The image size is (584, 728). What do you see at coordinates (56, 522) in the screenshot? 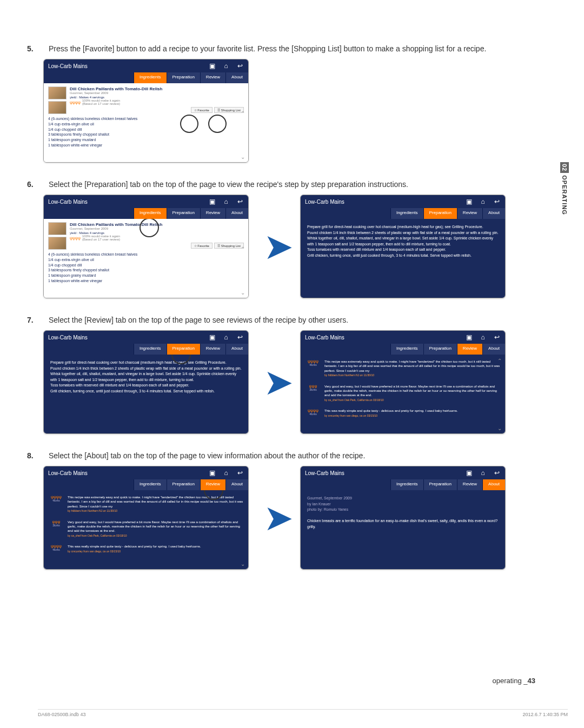
I see `forks-icon: ψψψ` at bounding box center [56, 522].